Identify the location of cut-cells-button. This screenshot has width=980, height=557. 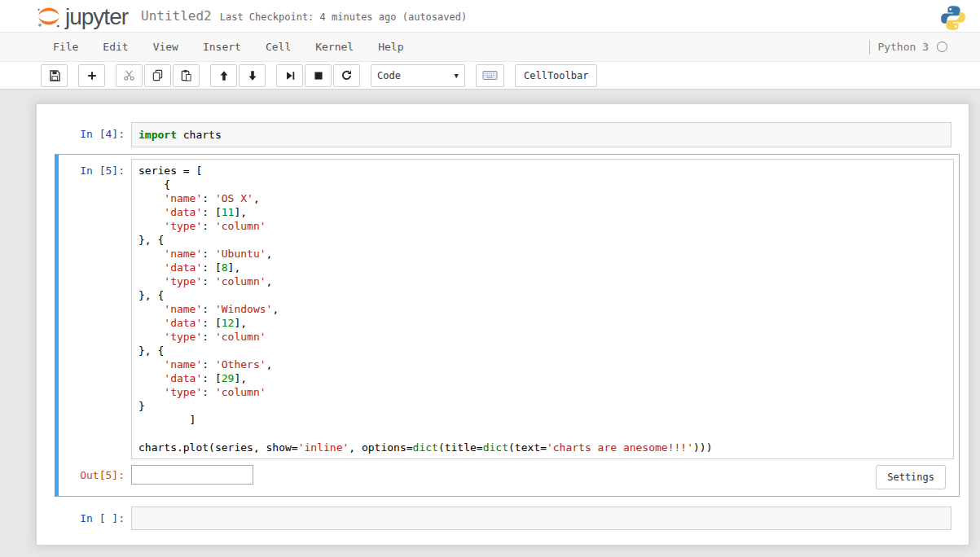
(129, 76).